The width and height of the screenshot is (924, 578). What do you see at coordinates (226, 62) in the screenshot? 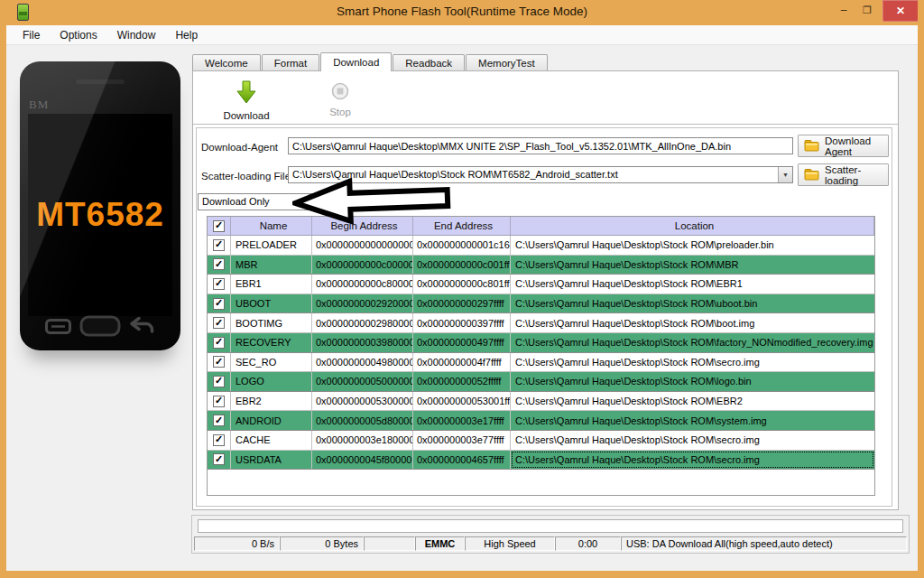
I see `tab-welcome: Welcome` at bounding box center [226, 62].